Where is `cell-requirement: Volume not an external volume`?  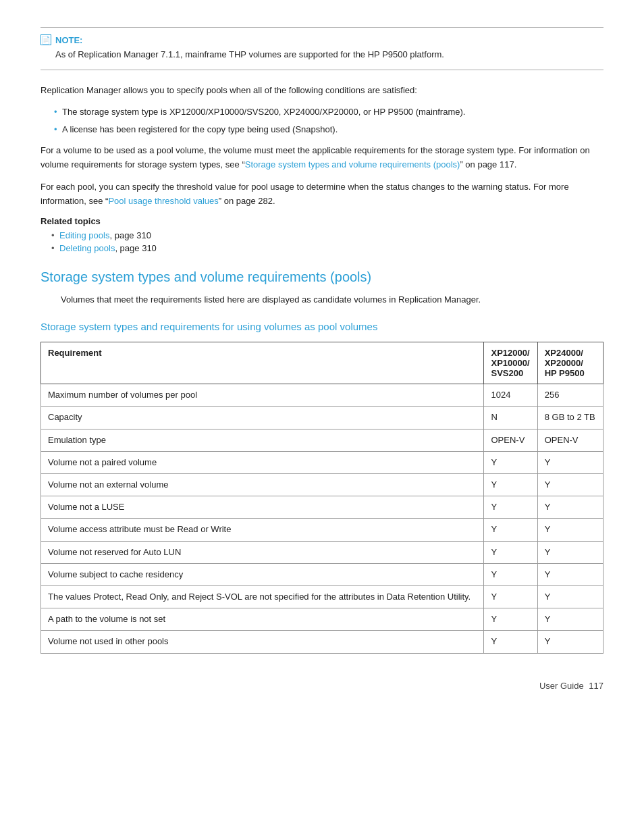 cell-requirement: Volume not an external volume is located at coordinates (263, 485).